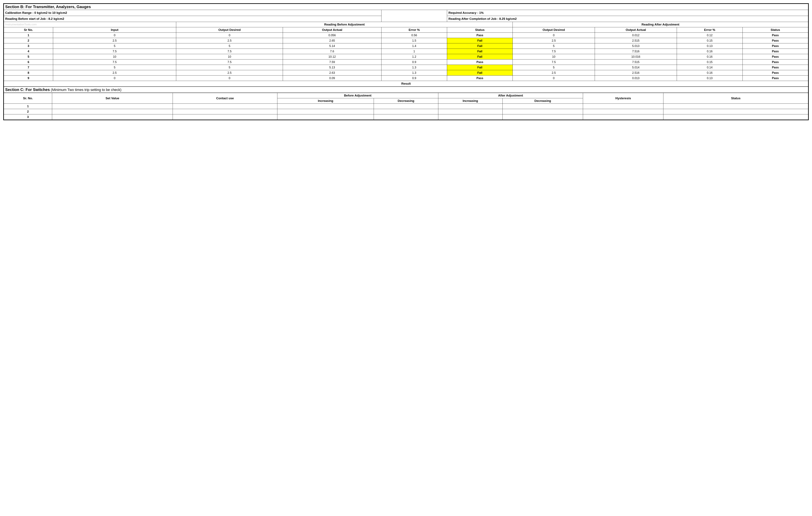 The height and width of the screenshot is (516, 812). What do you see at coordinates (414, 35) in the screenshot?
I see `cell: 0.56` at bounding box center [414, 35].